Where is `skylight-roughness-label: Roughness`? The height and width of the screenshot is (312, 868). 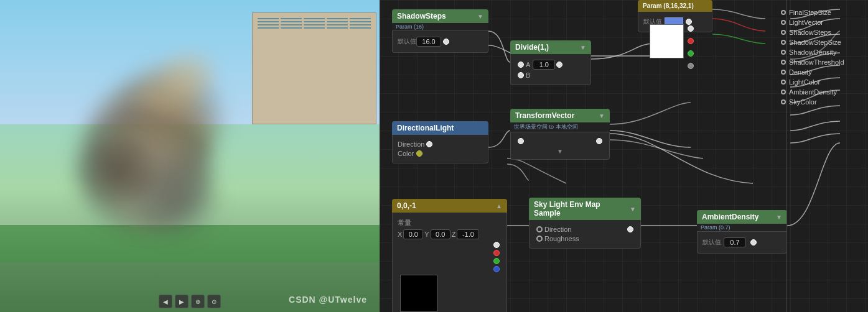 skylight-roughness-label: Roughness is located at coordinates (562, 239).